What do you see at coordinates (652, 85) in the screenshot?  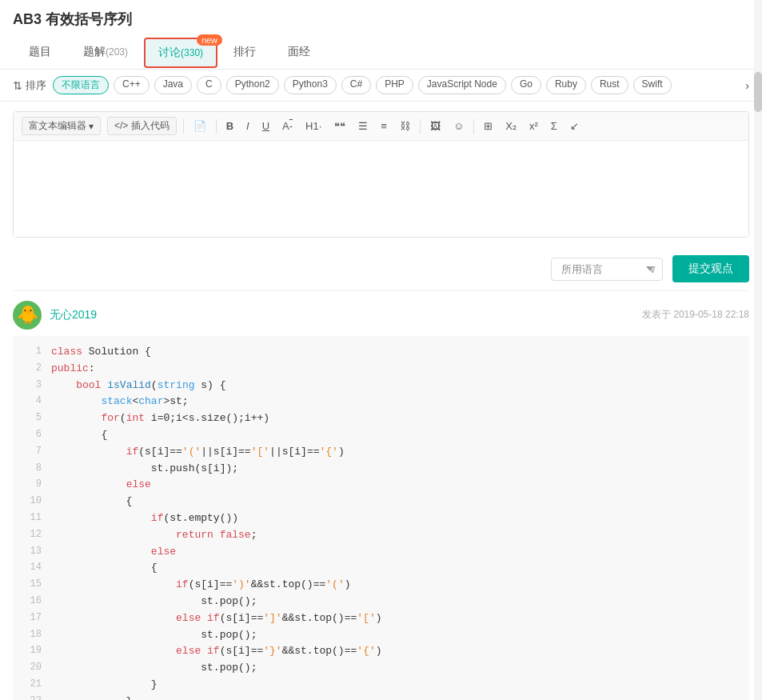 I see `lang-tag-swift: Swift` at bounding box center [652, 85].